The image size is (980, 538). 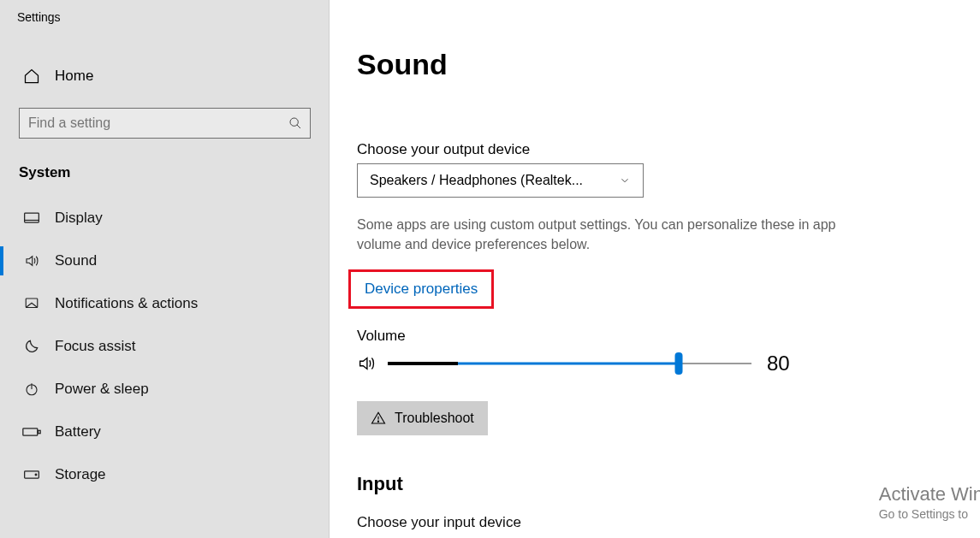 I want to click on nav-battery: Battery, so click(x=164, y=432).